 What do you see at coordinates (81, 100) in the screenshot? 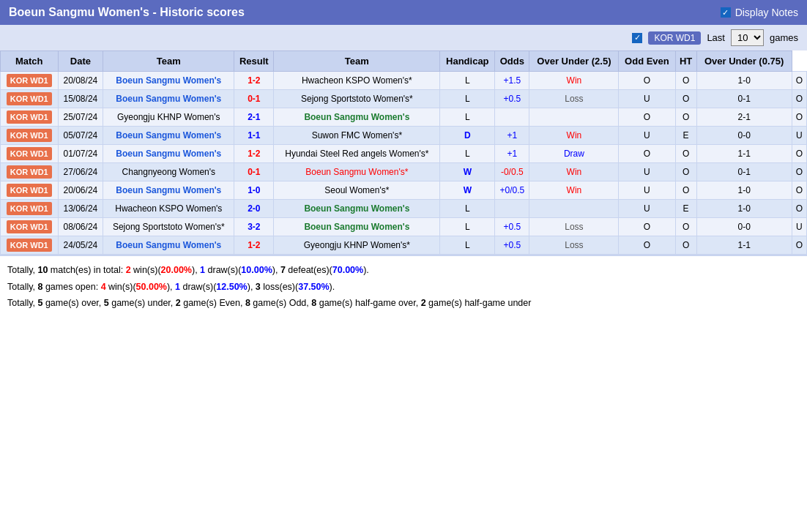
I see `date-cell: 15/08/24` at bounding box center [81, 100].